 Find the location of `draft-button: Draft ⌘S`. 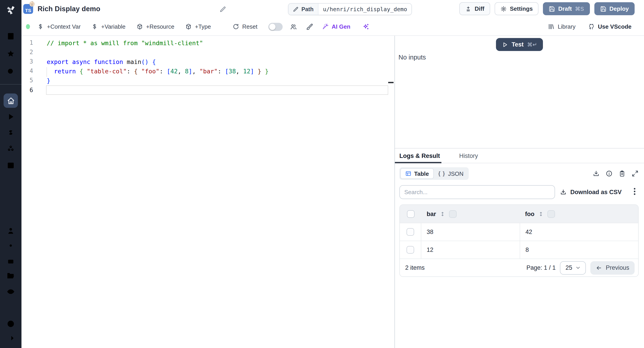

draft-button: Draft ⌘S is located at coordinates (566, 9).